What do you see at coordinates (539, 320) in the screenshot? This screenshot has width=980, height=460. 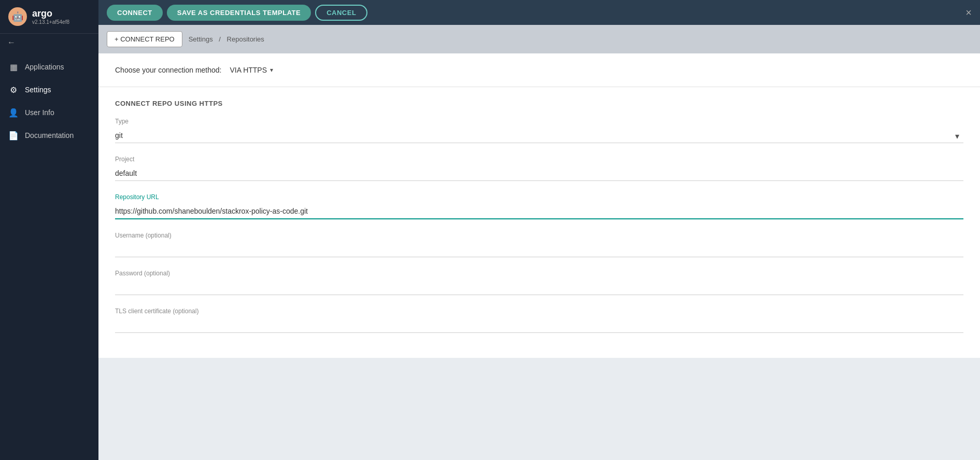 I see `tls-certificate-field: TLS client certificate (optional)` at bounding box center [539, 320].